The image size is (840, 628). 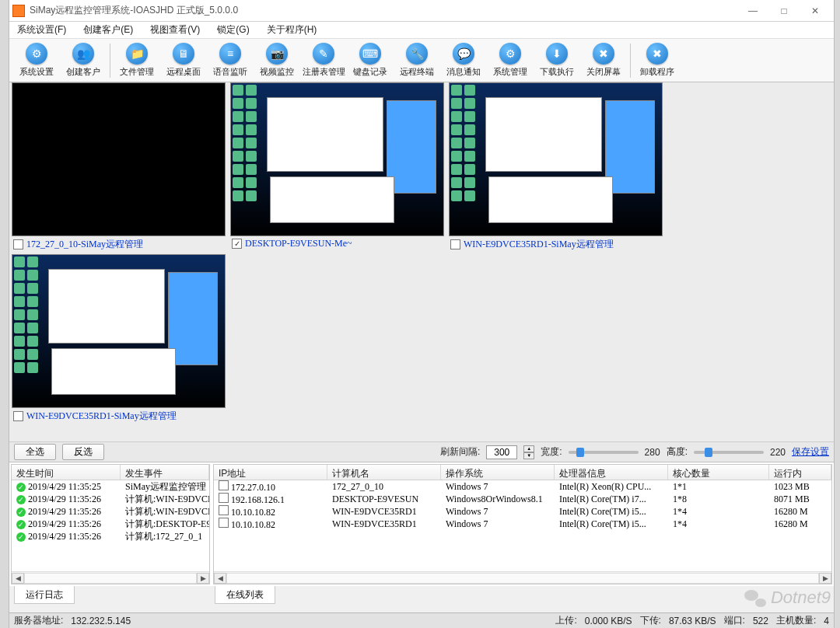 What do you see at coordinates (324, 61) in the screenshot?
I see `tool-注册表管理: ✎注册表管理` at bounding box center [324, 61].